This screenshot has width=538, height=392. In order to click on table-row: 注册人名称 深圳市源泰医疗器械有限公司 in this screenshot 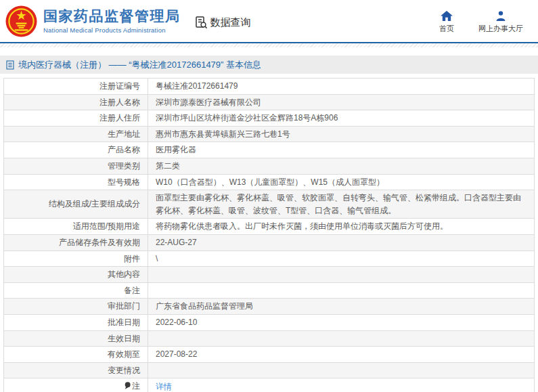, I will do `click(269, 102)`.